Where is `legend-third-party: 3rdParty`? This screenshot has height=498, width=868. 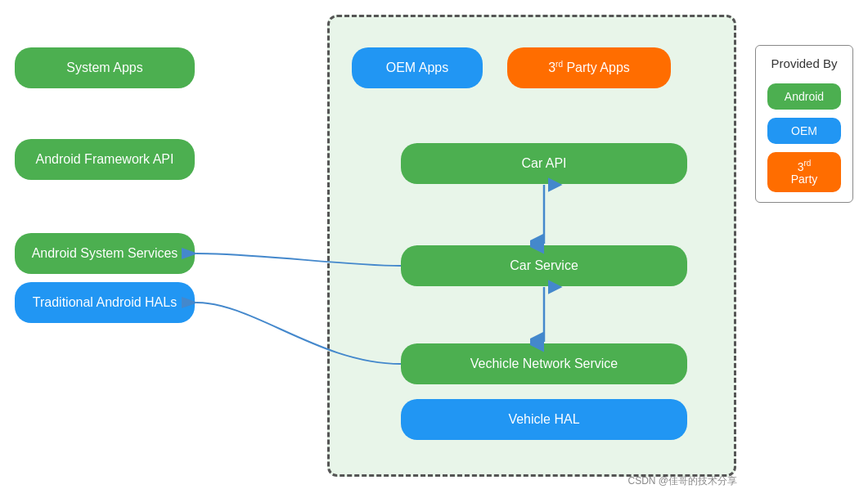 legend-third-party: 3rdParty is located at coordinates (804, 173).